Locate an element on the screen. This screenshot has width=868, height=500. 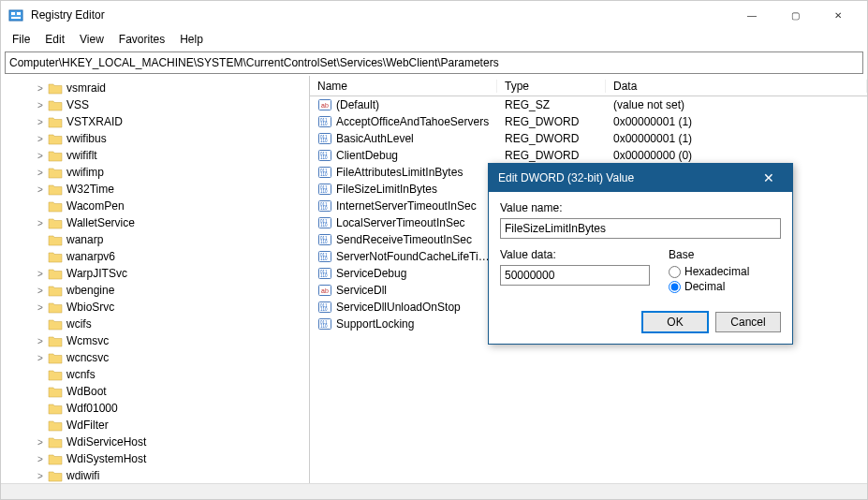
menu-help: Help is located at coordinates (191, 39).